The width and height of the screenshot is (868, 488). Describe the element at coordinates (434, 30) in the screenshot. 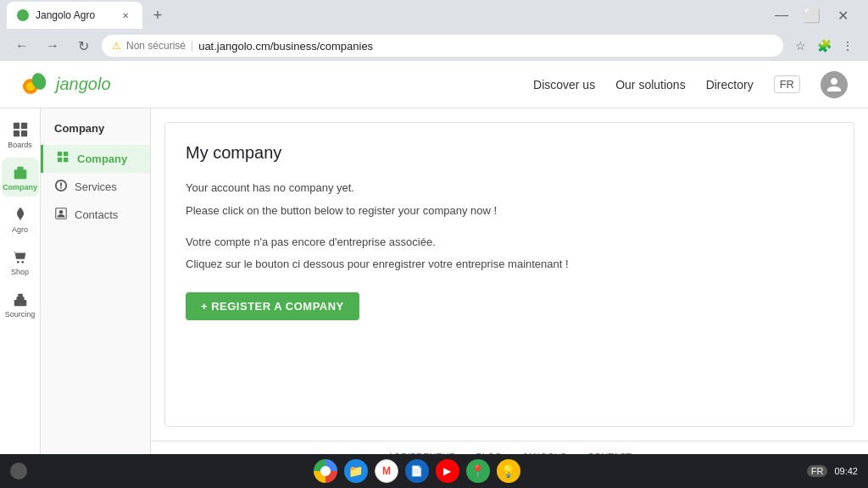

I see `browser-chrome: Jangolo Agro ✕ + ― ⬜ ✕ ← → ↻ ⚠ Non sécur…` at that location.